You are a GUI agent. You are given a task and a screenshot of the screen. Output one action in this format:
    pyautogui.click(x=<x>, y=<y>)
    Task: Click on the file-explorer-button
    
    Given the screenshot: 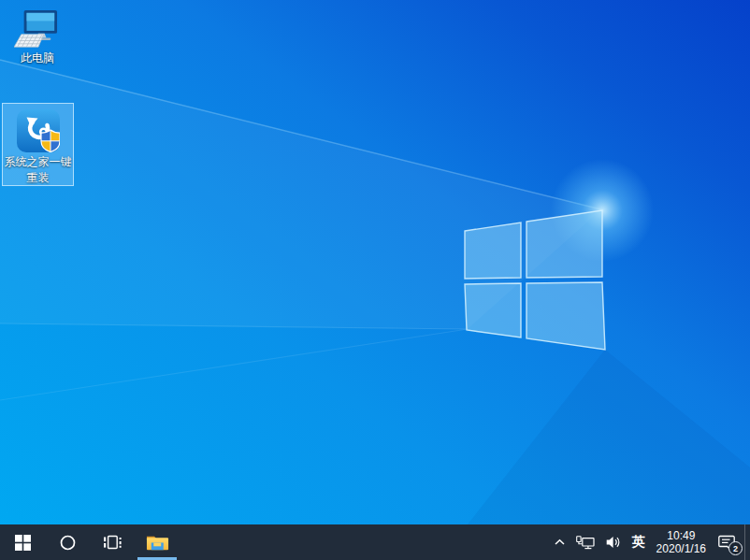 What is the action you would take?
    pyautogui.click(x=157, y=542)
    